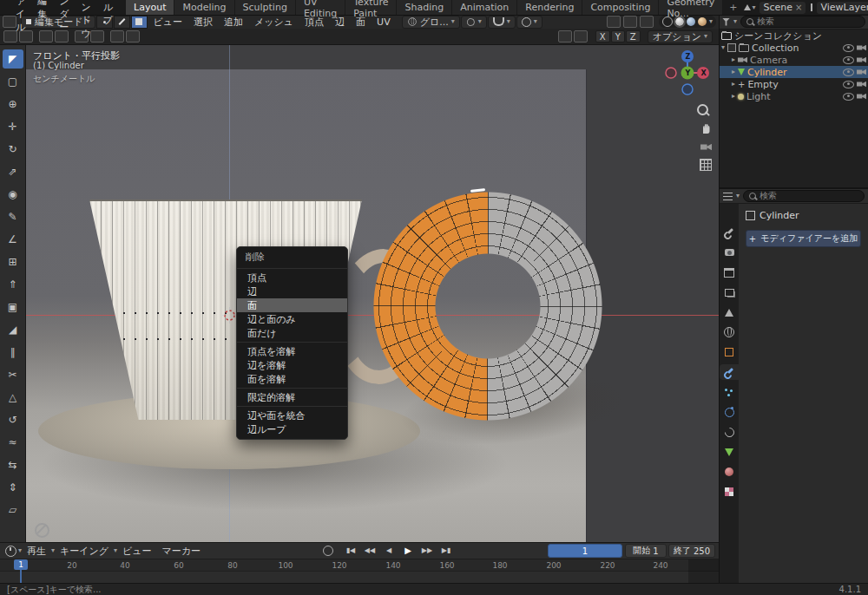 This screenshot has width=868, height=595. Describe the element at coordinates (729, 252) in the screenshot. I see `tab-render-properties` at that location.